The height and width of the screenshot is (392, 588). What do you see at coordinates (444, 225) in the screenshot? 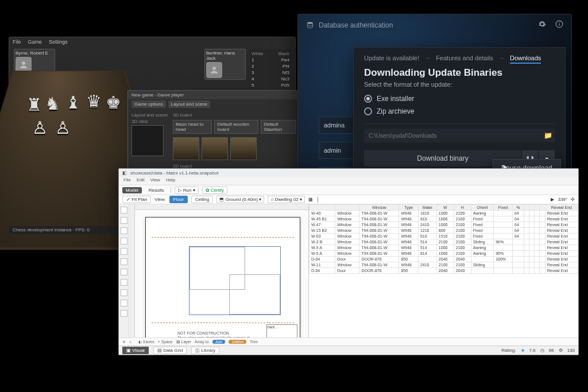
I see `table-row: W-47WindowT94-008-01-WW948241010002100Fi…` at bounding box center [444, 225].